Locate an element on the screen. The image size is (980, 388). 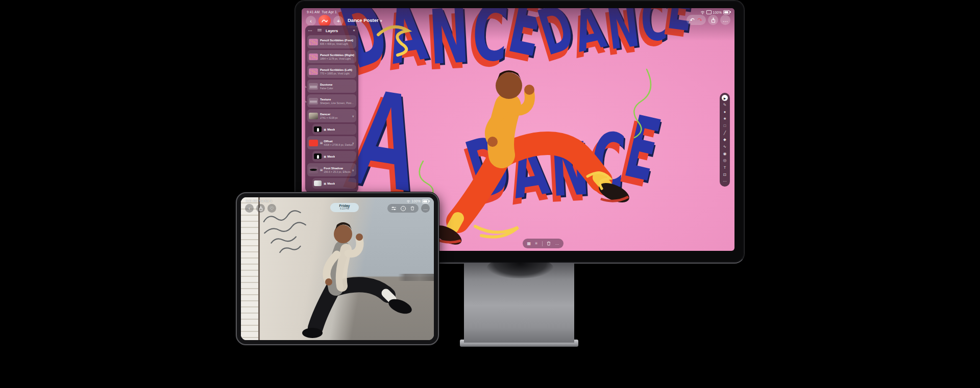
ipad-status-right: 100% is located at coordinates (418, 201).